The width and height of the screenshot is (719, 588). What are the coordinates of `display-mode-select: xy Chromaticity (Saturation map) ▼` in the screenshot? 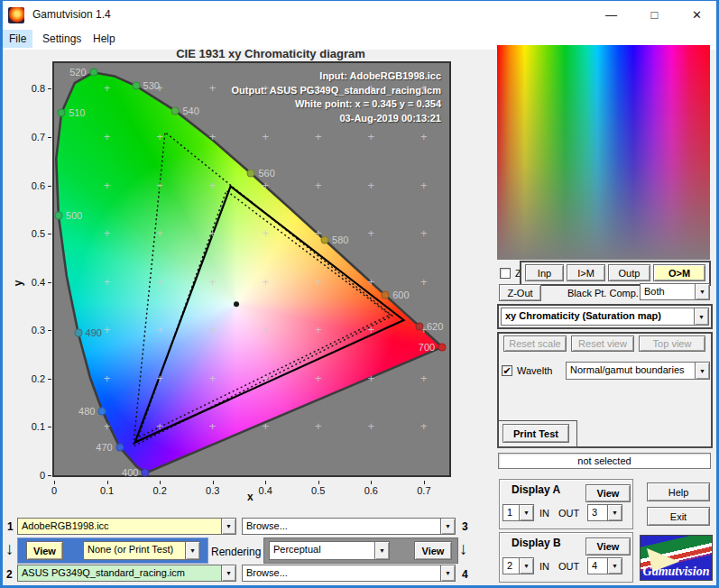 It's located at (604, 317).